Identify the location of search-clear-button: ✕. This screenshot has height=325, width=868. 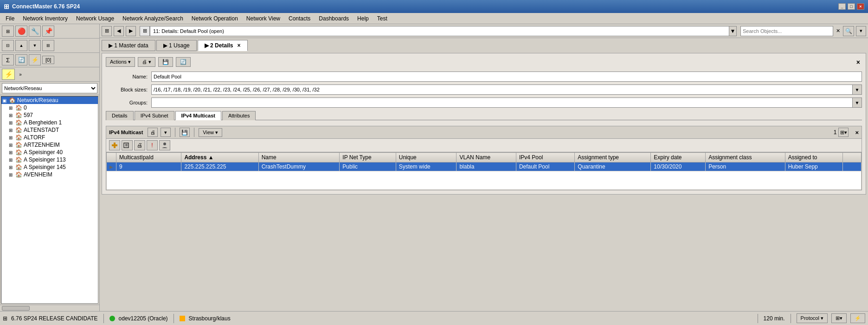
(838, 31).